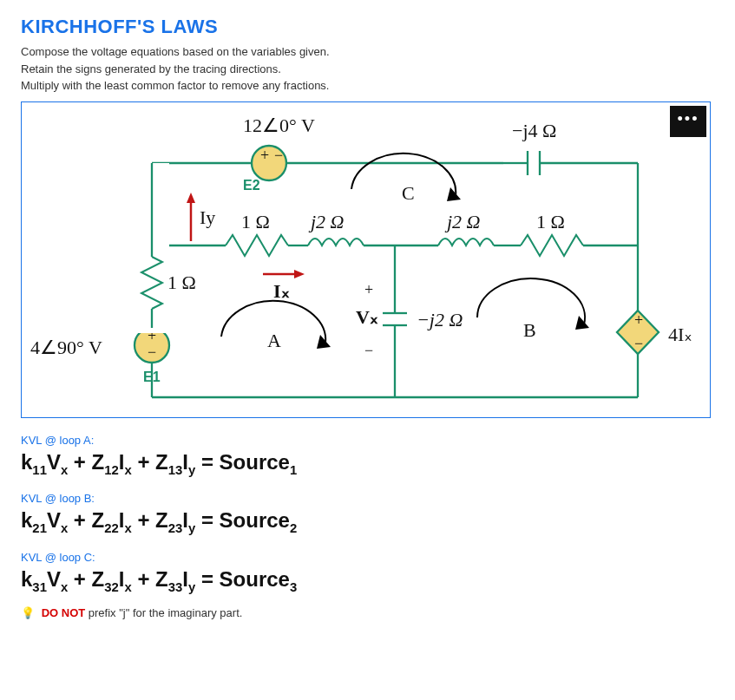 The height and width of the screenshot is (700, 735). What do you see at coordinates (368, 86) in the screenshot?
I see `instruction-line: Multiply with the least common factor to…` at bounding box center [368, 86].